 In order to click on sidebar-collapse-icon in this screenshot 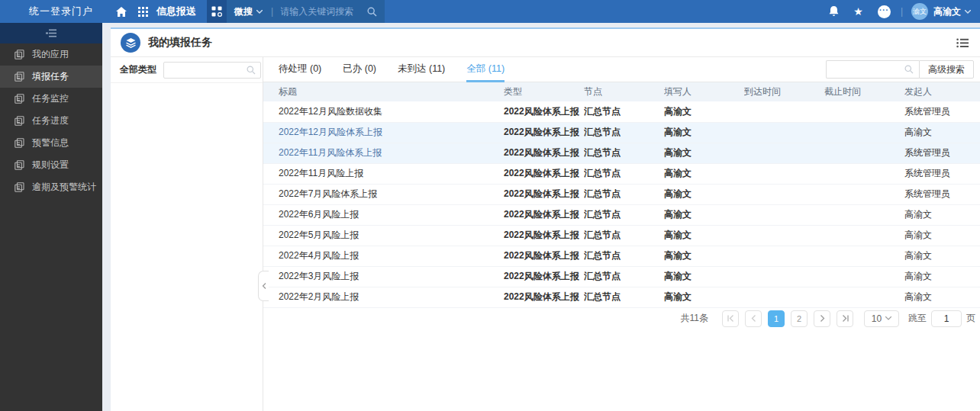, I will do `click(51, 34)`.